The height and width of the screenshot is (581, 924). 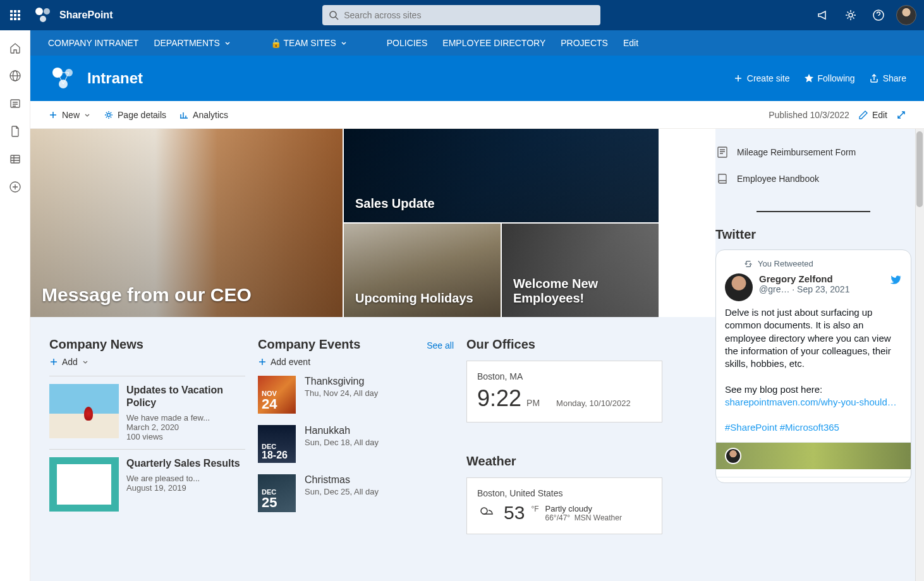 What do you see at coordinates (782, 427) in the screenshot?
I see `tweet-hashtags: #SharePoint #Microsoft365` at bounding box center [782, 427].